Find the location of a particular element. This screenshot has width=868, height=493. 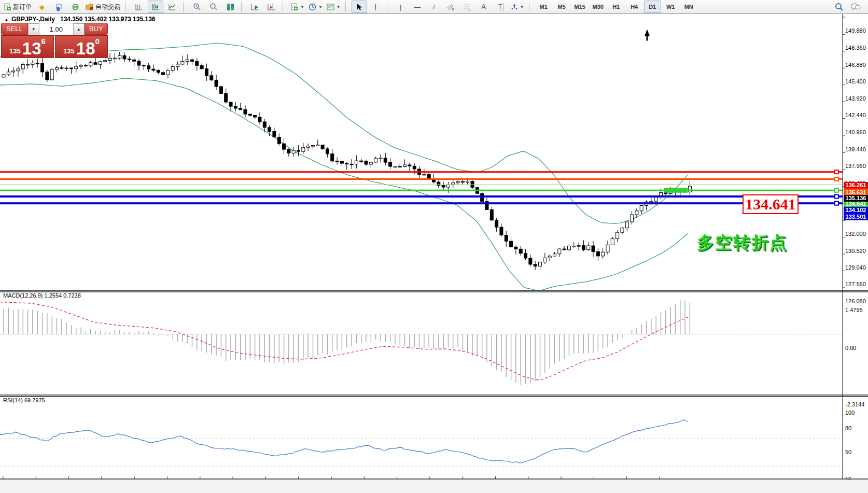

price-tick-label: 127.560 is located at coordinates (856, 284).